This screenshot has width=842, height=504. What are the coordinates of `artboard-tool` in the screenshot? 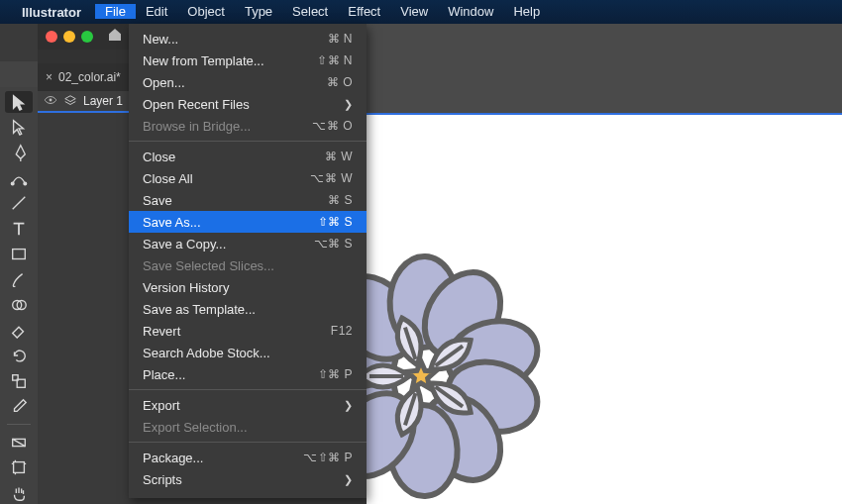 It's located at (19, 468).